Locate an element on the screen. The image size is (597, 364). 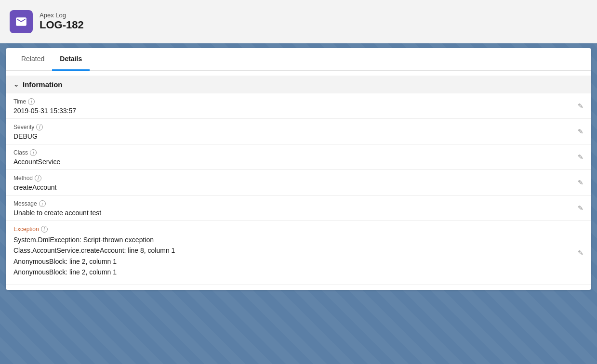
envelope-icon is located at coordinates (21, 22).